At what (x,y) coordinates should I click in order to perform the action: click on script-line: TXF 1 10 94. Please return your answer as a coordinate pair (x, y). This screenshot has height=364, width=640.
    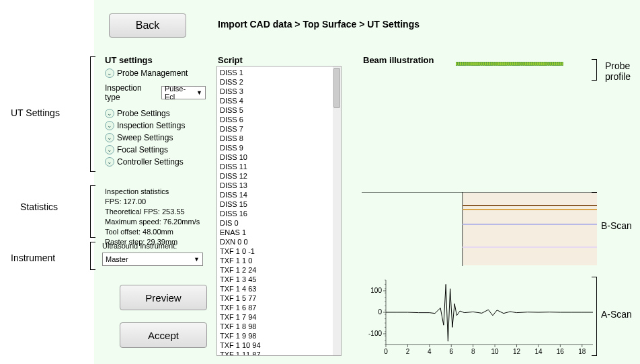
    Looking at the image, I should click on (275, 345).